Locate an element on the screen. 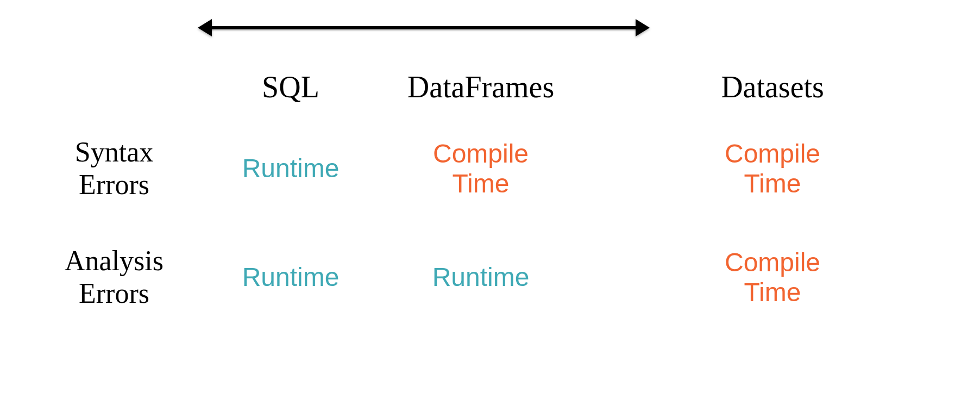 This screenshot has width=980, height=411. arrow-right-icon is located at coordinates (643, 28).